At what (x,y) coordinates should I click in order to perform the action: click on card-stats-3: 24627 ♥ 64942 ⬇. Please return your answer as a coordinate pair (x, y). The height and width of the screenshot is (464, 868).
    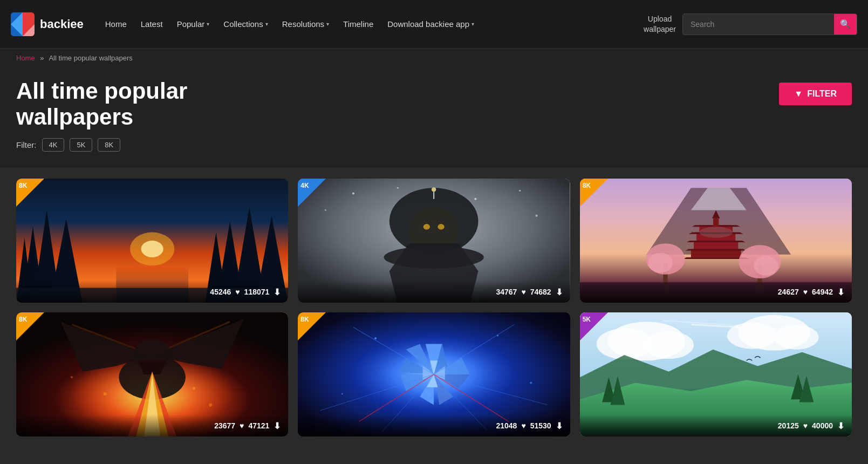
    Looking at the image, I should click on (811, 292).